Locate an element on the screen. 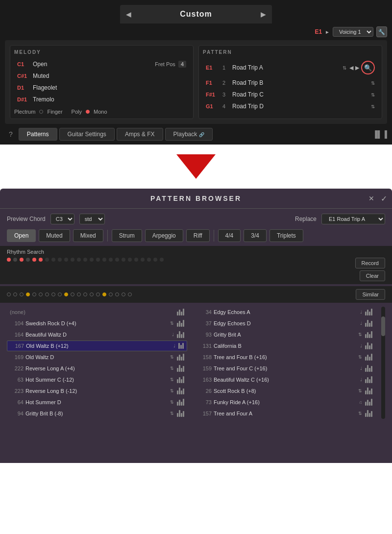 This screenshot has height=534, width=392. pitem-169: 169 Old Waltz D ⇅ is located at coordinates (97, 357).